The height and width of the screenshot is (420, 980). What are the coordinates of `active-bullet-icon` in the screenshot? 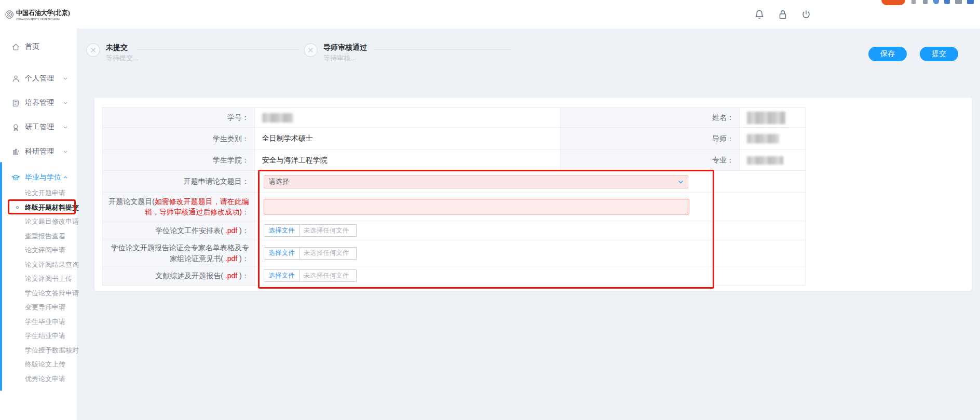 It's located at (18, 208).